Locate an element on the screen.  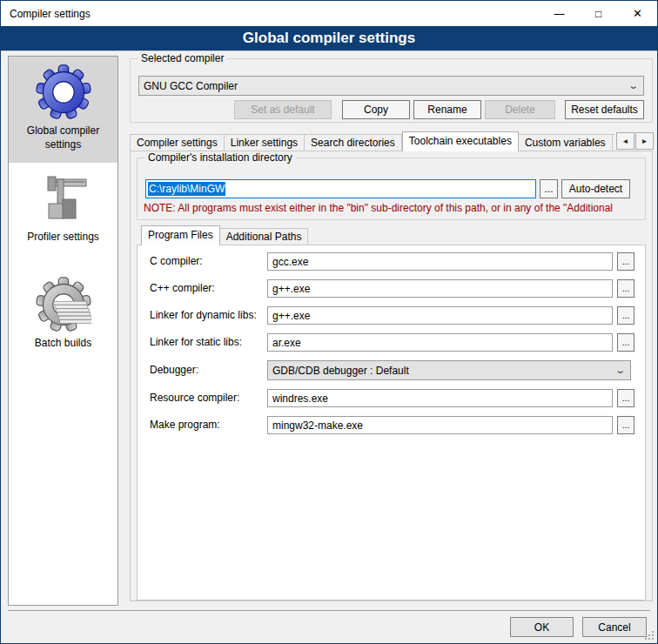
group-legend: Selected compiler is located at coordinates (183, 58).